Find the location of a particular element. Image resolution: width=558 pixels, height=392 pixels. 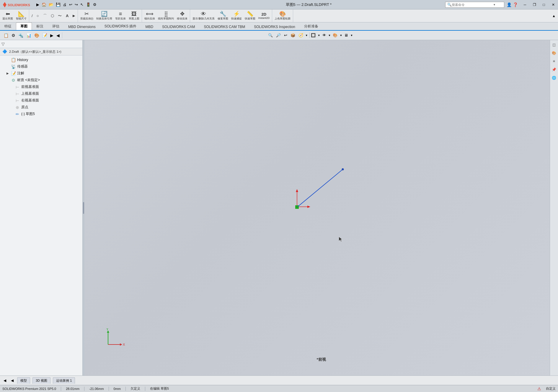

arc-tool-button: ⌒ is located at coordinates (45, 16).